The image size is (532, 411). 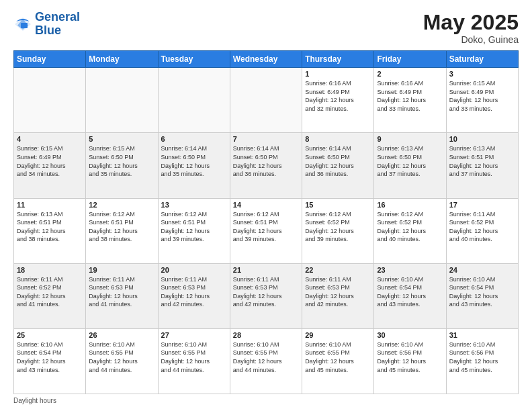 I want to click on day-number: 5, so click(x=122, y=139).